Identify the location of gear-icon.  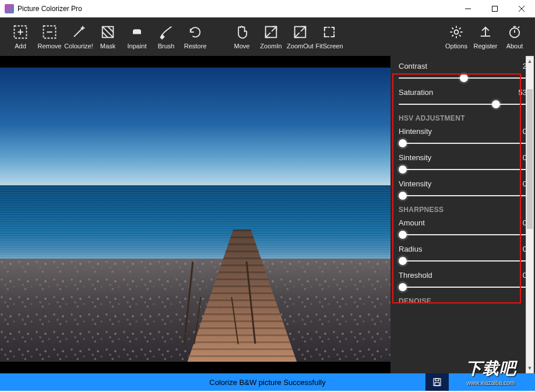
(456, 32).